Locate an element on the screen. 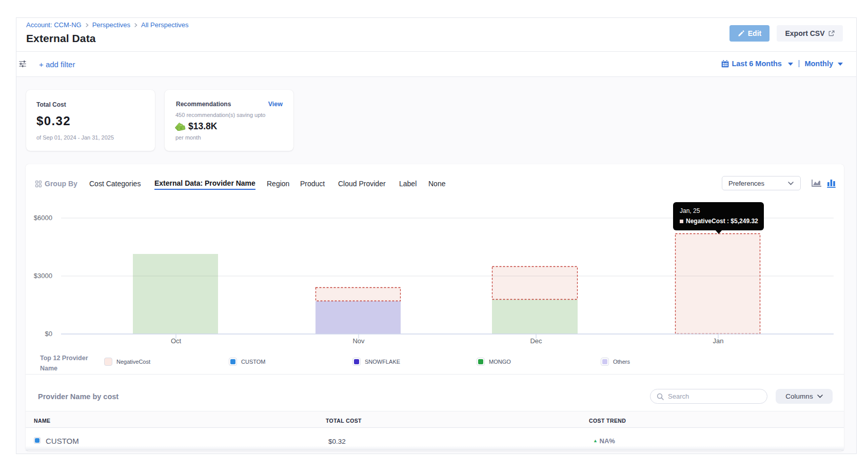  svg-text: $6000 is located at coordinates (43, 218).